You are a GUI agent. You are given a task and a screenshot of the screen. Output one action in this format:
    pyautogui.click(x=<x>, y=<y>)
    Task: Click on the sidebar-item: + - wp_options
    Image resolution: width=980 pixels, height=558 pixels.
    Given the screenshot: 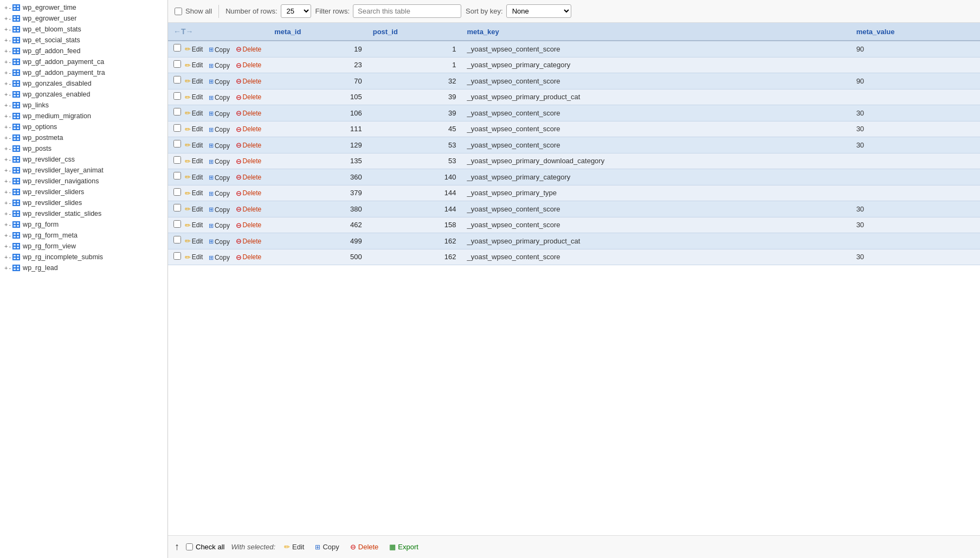 What is the action you would take?
    pyautogui.click(x=83, y=127)
    